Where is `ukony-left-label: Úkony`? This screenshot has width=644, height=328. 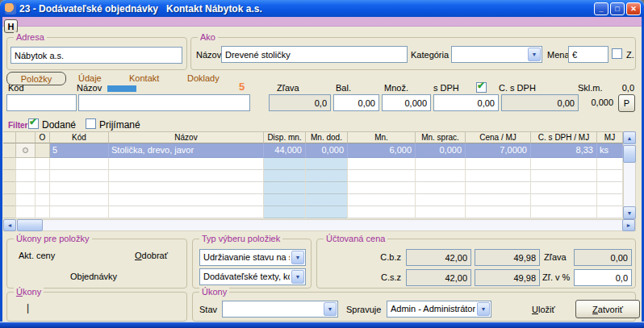 ukony-left-label: Úkony is located at coordinates (29, 292).